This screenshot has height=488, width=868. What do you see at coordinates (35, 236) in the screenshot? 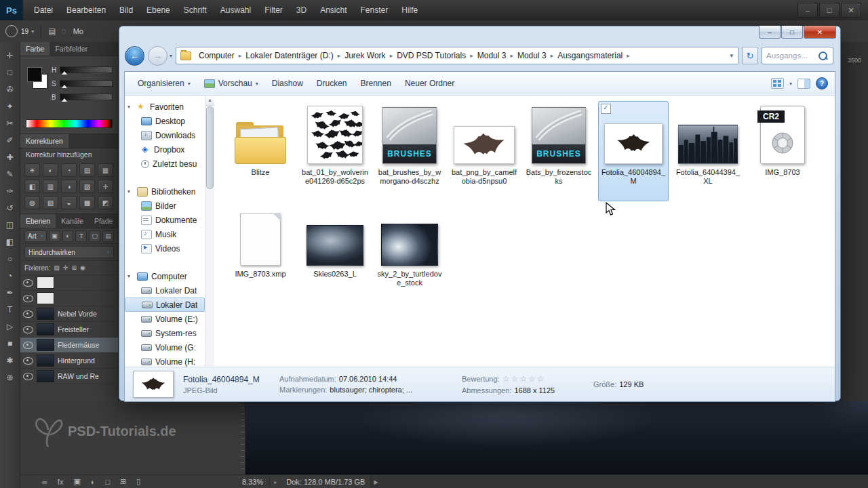
I see `layer-filter-type-dropdown: Art ▾` at bounding box center [35, 236].